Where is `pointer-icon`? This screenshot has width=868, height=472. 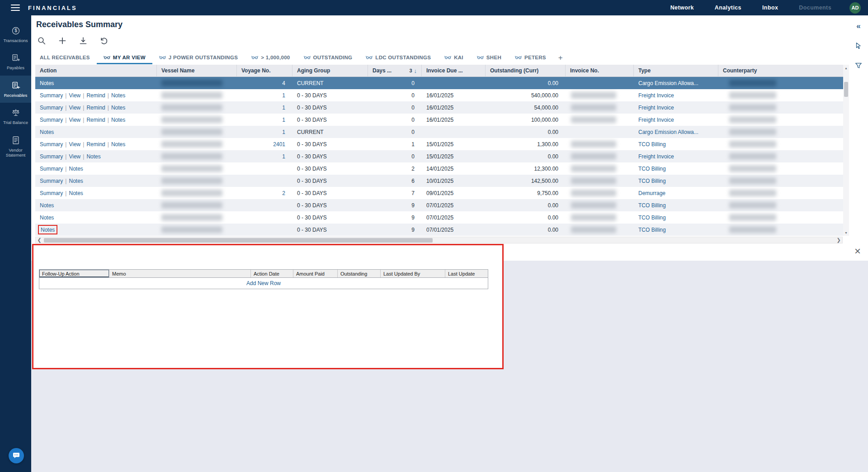 pointer-icon is located at coordinates (859, 46).